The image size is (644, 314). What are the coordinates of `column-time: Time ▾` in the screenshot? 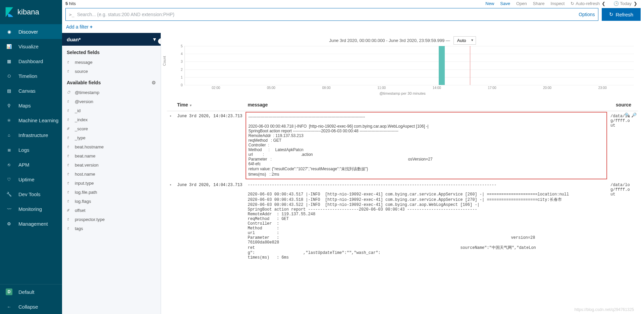 It's located at (210, 105).